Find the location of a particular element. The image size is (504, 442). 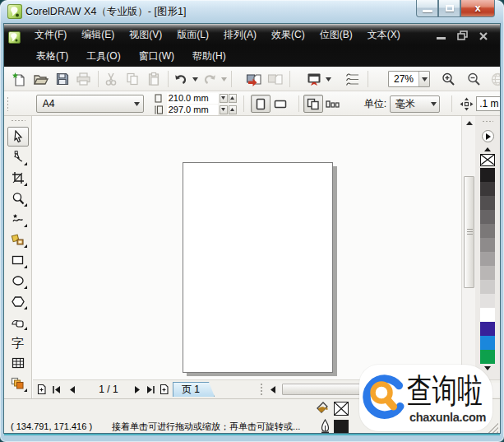

property-bar-grip is located at coordinates (8, 104).